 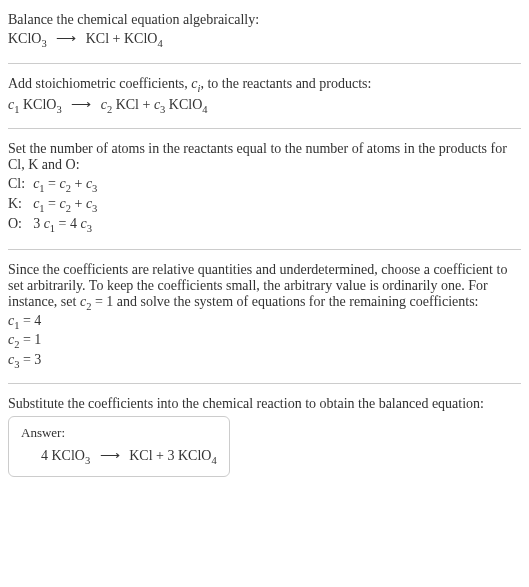 I want to click on table-row: Cl: c1 = c2 + c3, so click(x=56, y=185).